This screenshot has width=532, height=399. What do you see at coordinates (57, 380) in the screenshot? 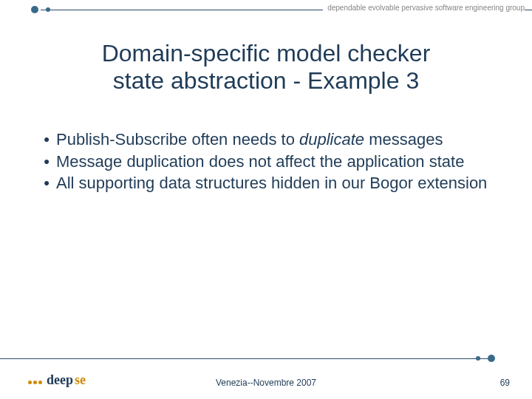
I see `logo: deep se` at bounding box center [57, 380].